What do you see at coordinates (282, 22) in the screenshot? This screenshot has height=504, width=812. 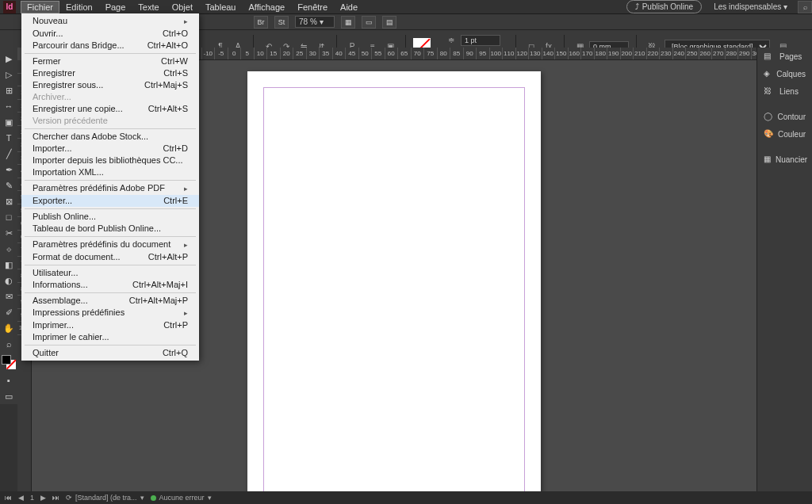 I see `stock-icon: St` at bounding box center [282, 22].